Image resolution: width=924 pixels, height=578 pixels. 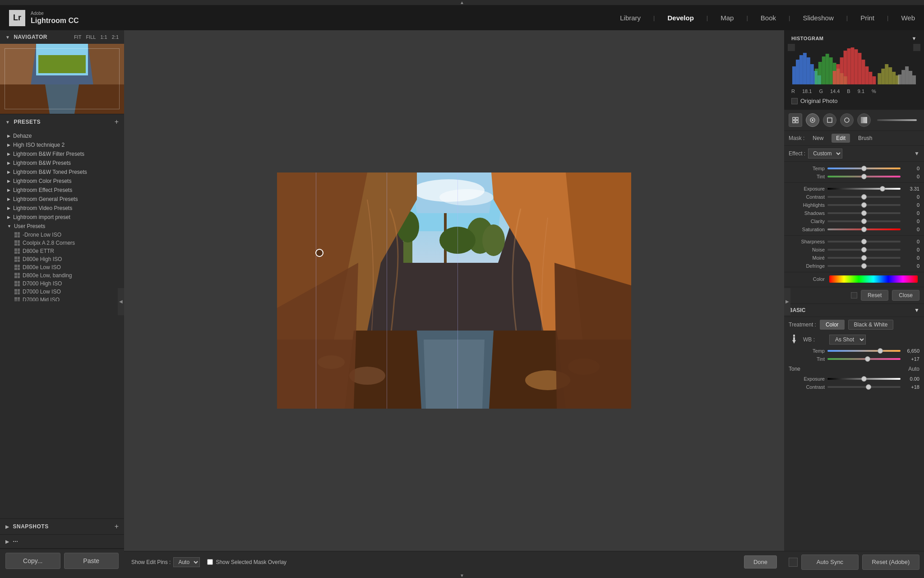 What do you see at coordinates (62, 190) in the screenshot?
I see `preset-group-effect: ▶ Lightroom Effect Presets` at bounding box center [62, 190].